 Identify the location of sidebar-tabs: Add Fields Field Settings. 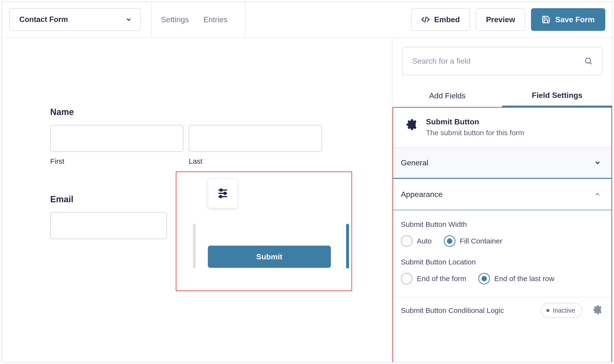
(502, 96).